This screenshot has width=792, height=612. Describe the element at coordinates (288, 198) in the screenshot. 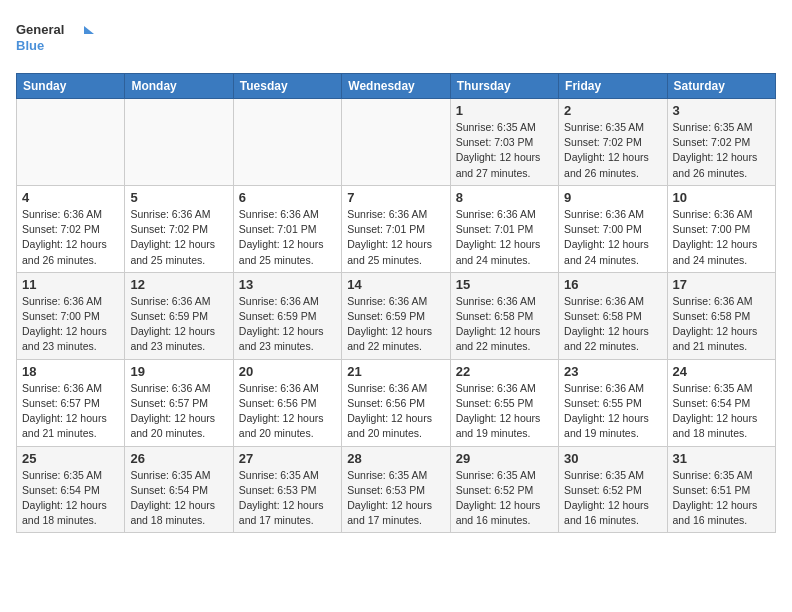

I see `day-number: 6` at that location.